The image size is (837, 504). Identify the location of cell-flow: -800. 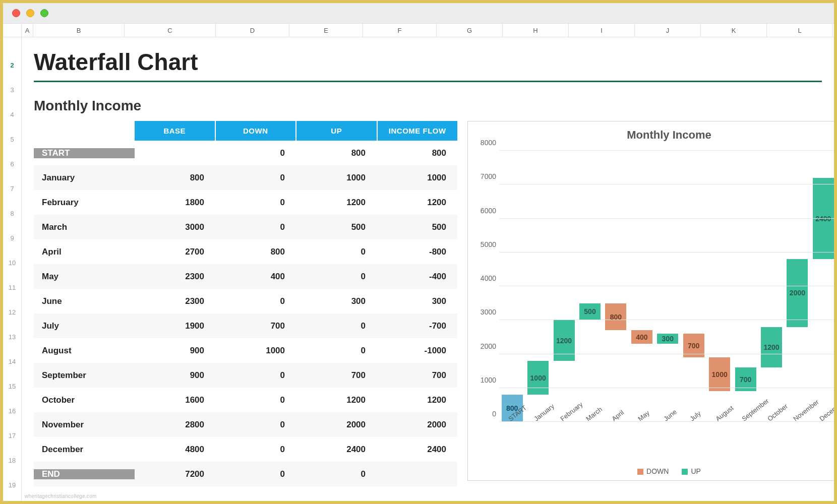
(417, 252).